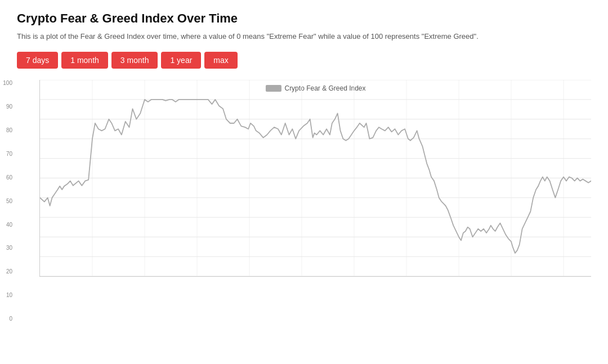 This screenshot has width=608, height=364. I want to click on btn-1year: 1 year, so click(181, 60).